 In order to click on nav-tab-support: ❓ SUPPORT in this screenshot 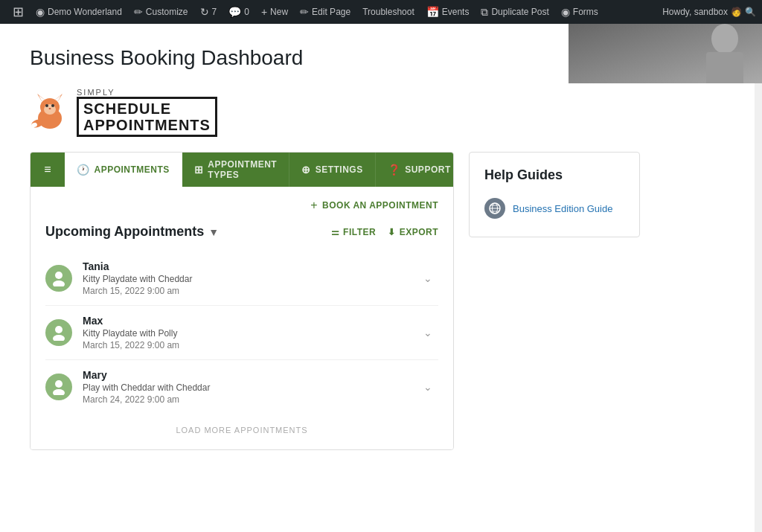, I will do `click(415, 170)`.